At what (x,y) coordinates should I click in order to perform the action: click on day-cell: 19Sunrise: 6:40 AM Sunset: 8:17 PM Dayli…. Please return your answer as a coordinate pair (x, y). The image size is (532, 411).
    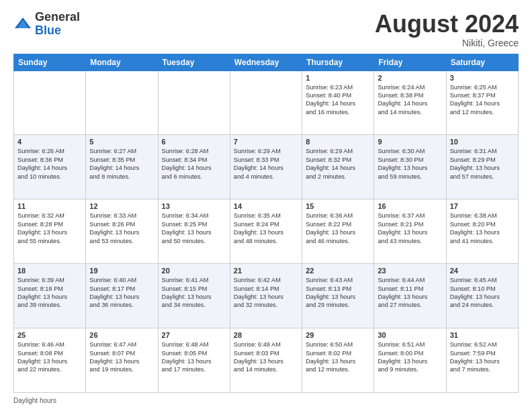
    Looking at the image, I should click on (122, 296).